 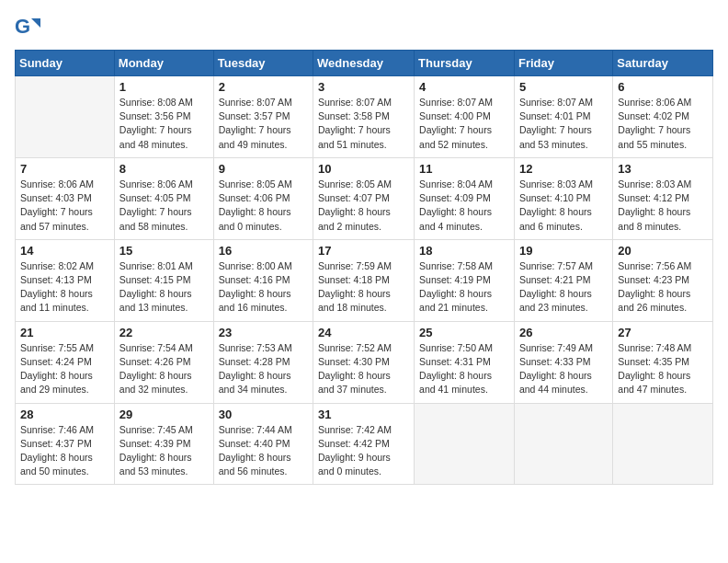 I want to click on day-number: 23, so click(x=263, y=333).